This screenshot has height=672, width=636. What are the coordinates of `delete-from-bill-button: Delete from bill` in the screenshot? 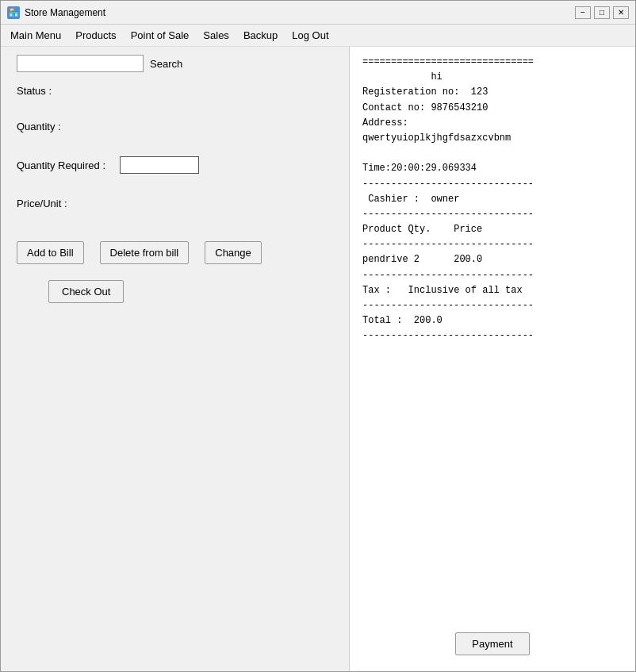 It's located at (144, 252).